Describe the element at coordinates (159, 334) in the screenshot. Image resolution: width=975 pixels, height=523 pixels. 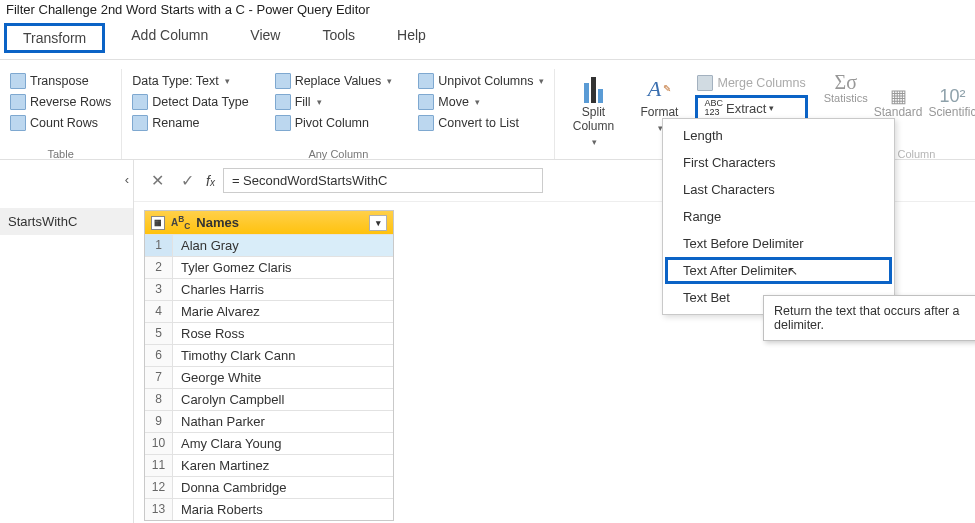
I see `row-number: 5` at that location.